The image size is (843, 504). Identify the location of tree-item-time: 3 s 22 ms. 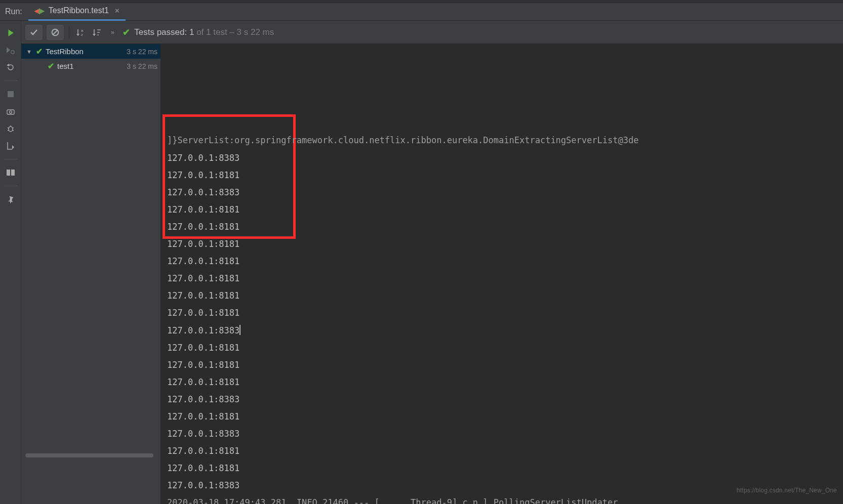
(142, 66).